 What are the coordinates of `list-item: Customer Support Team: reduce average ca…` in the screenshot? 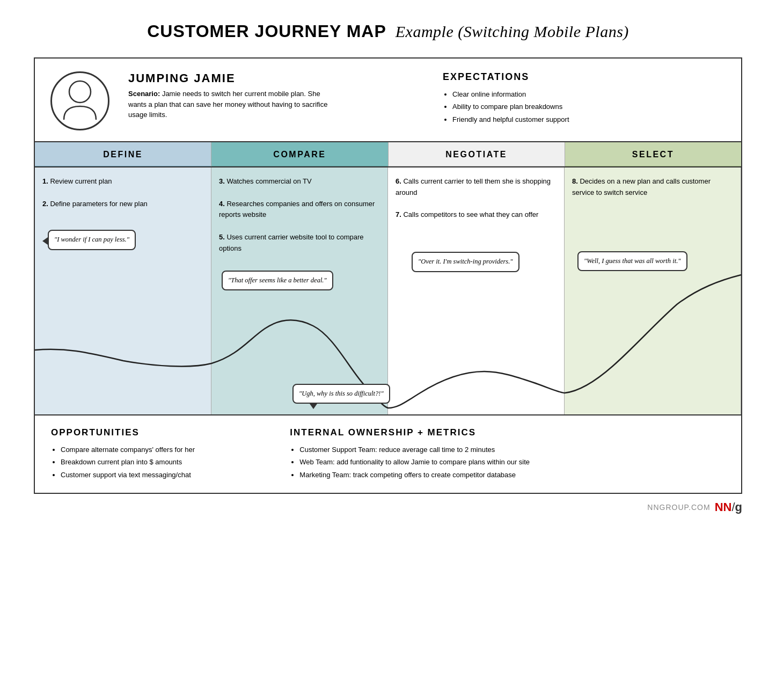 It's located at (512, 450).